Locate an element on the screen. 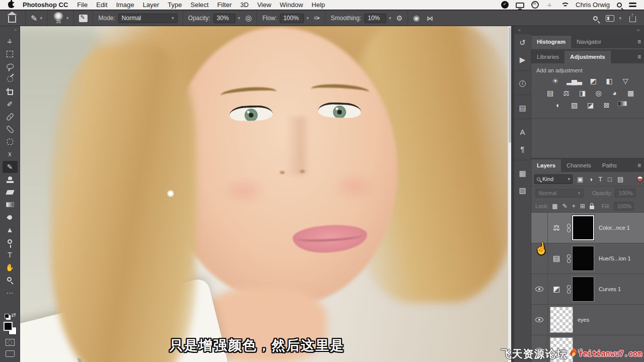 This screenshot has height=362, width=644. zoom-tool is located at coordinates (10, 280).